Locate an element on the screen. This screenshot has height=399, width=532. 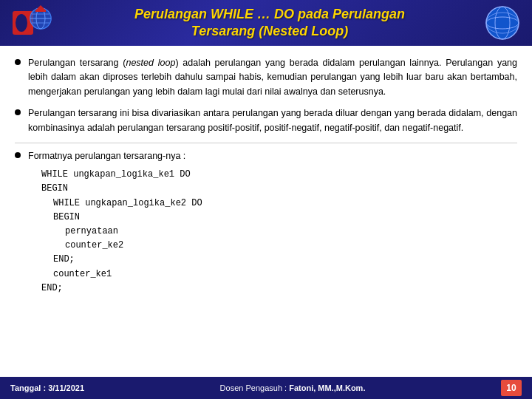
code-line-7: END; is located at coordinates (285, 260).